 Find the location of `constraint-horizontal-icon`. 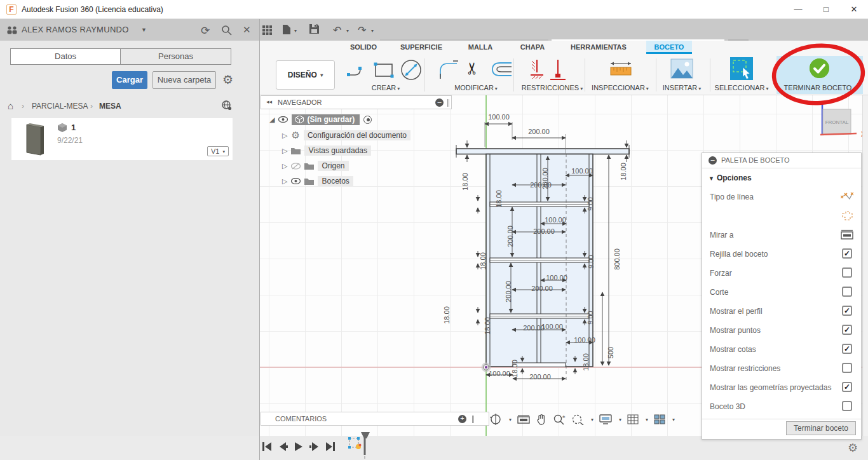

constraint-horizontal-icon is located at coordinates (558, 70).